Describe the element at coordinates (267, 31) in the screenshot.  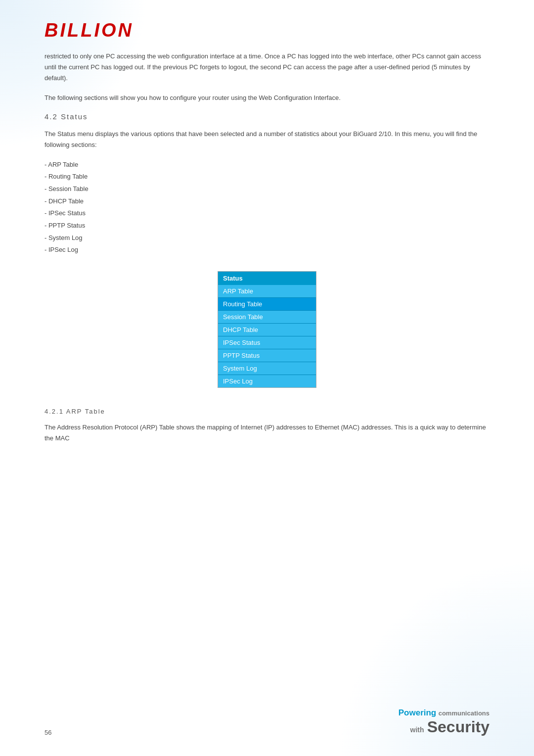
I see `logo-area: BILLION` at that location.